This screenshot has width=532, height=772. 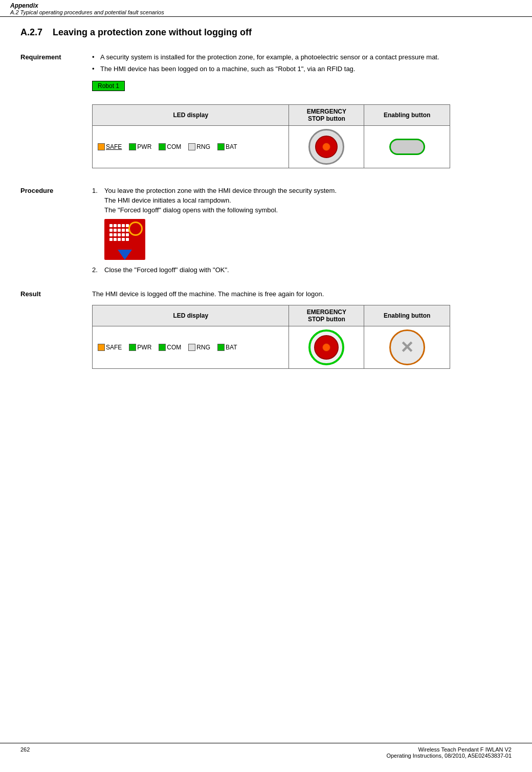 I want to click on led-safe2: SAFE, so click(x=109, y=347).